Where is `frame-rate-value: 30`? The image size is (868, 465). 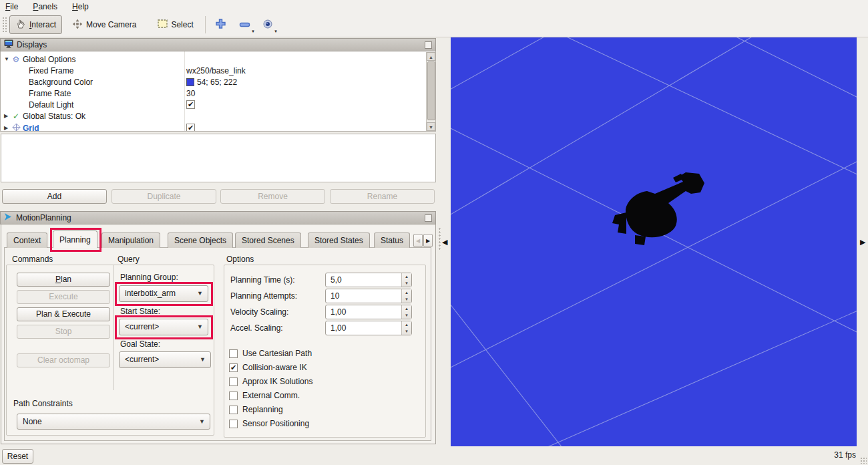
frame-rate-value: 30 is located at coordinates (191, 94).